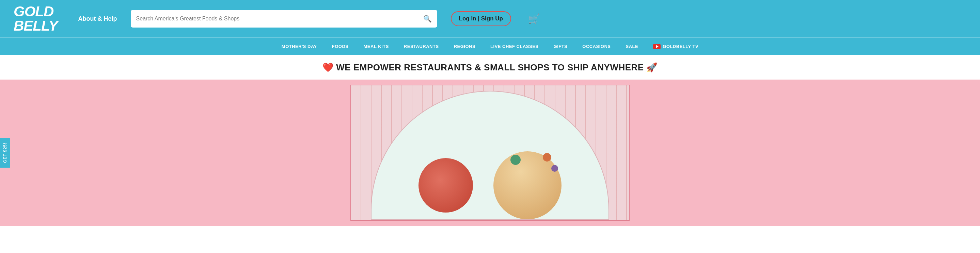 The height and width of the screenshot is (253, 980). I want to click on about-help-link: About & Help, so click(98, 19).